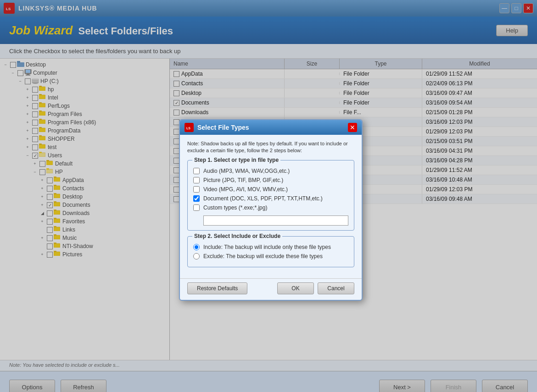 This screenshot has width=537, height=392. What do you see at coordinates (271, 289) in the screenshot?
I see `dialog-footer: Restore Defaults OK Cancel` at bounding box center [271, 289].